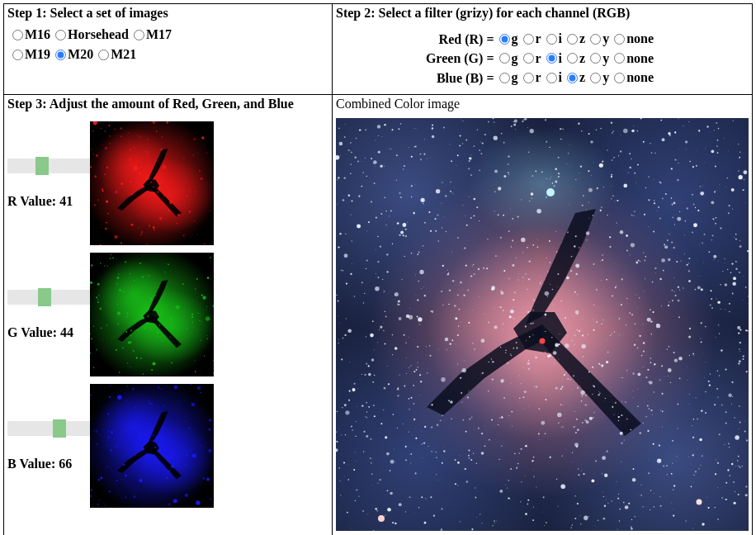 Image resolution: width=756 pixels, height=535 pixels. Describe the element at coordinates (599, 39) in the screenshot. I see `filter-option-red-y: y` at that location.